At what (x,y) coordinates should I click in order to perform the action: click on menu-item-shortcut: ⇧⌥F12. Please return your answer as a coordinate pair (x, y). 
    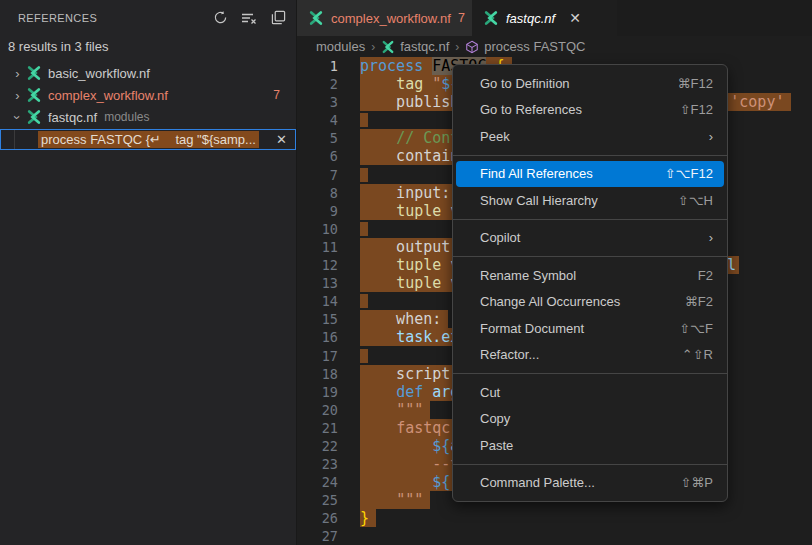
    Looking at the image, I should click on (689, 174).